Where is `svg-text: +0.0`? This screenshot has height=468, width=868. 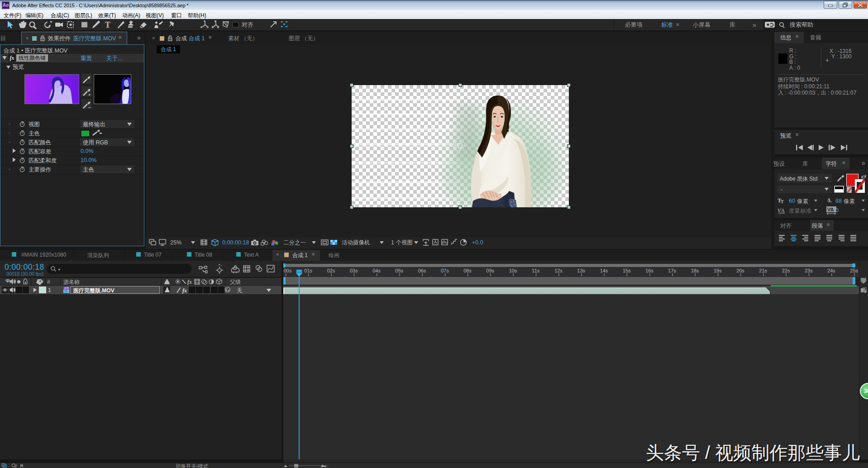 svg-text: +0.0 is located at coordinates (478, 243).